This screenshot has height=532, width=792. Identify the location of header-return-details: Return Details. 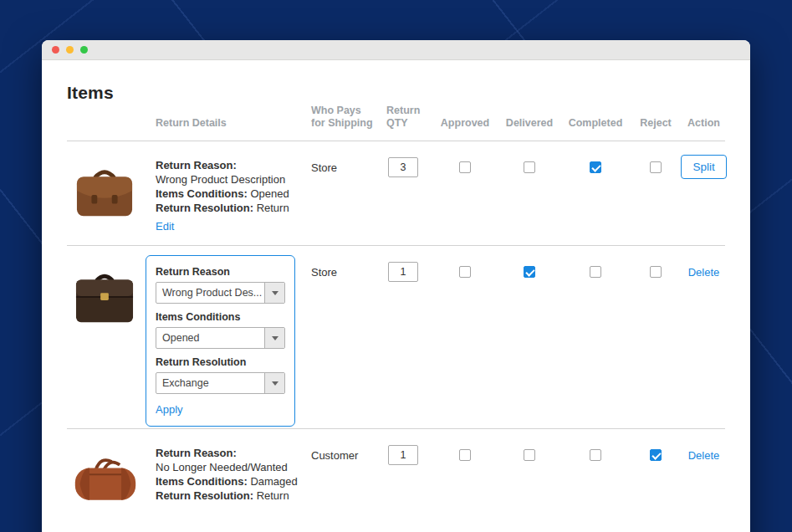
(233, 124).